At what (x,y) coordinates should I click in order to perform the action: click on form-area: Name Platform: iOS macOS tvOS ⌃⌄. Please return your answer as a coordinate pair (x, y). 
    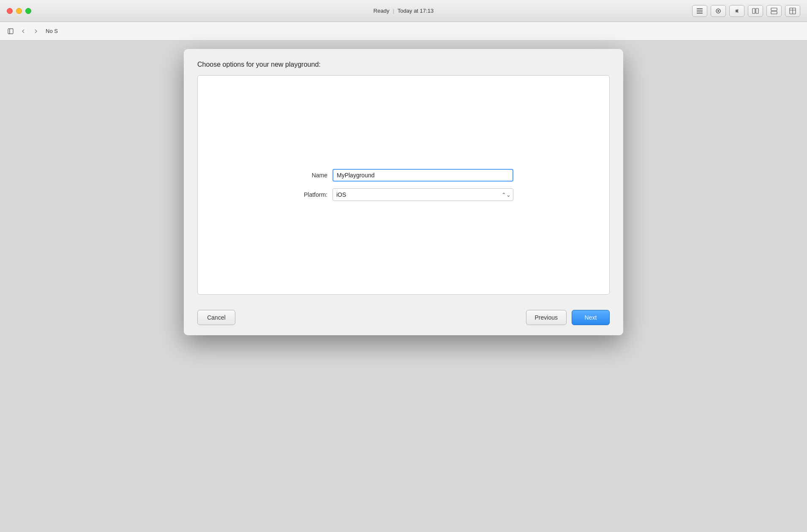
    Looking at the image, I should click on (404, 185).